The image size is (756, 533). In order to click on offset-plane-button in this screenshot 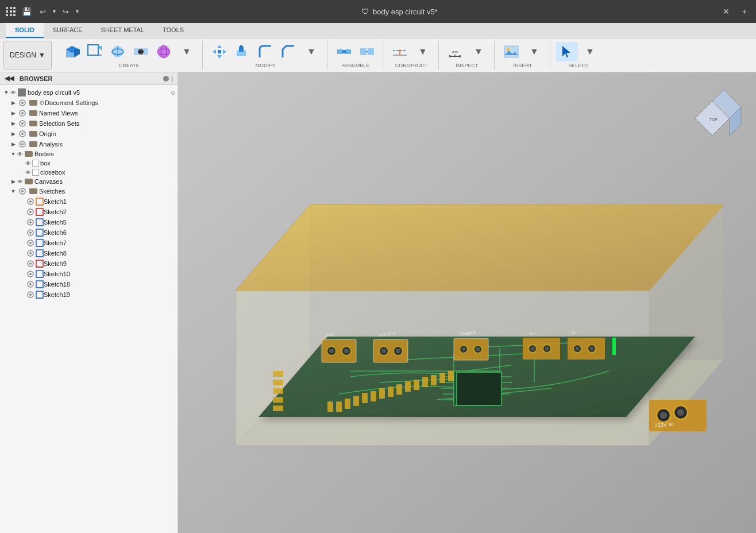, I will do `click(400, 52)`.